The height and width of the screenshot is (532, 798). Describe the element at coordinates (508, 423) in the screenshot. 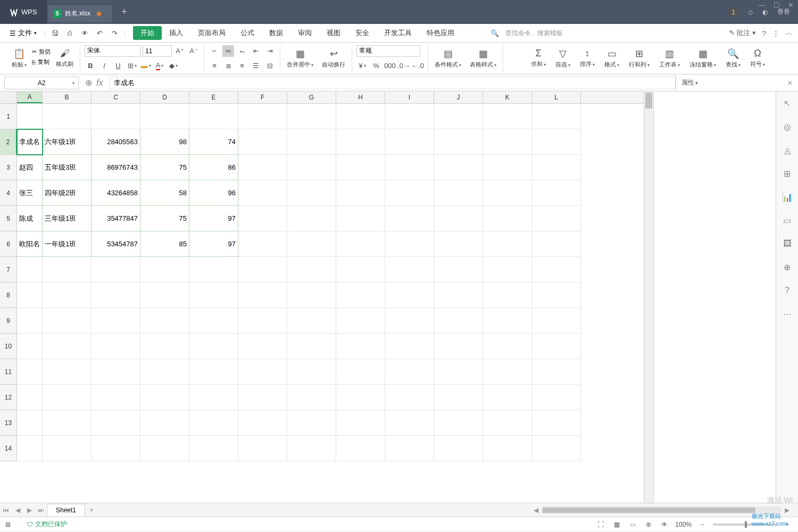

I see `cell-K13` at that location.